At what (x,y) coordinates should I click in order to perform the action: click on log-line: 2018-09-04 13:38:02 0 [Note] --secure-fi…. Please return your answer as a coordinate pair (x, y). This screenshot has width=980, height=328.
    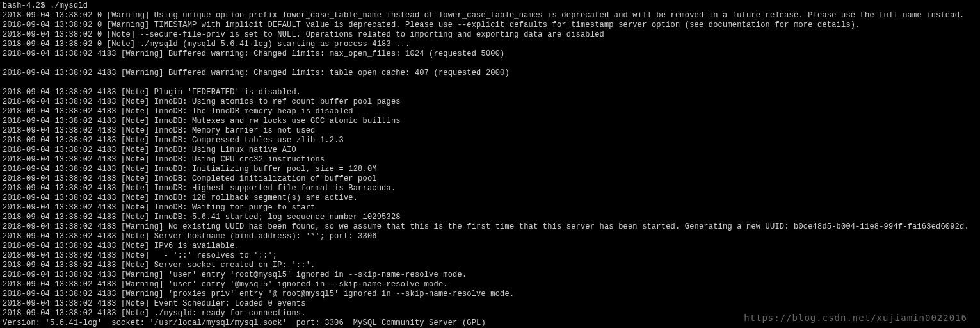
    Looking at the image, I should click on (490, 35).